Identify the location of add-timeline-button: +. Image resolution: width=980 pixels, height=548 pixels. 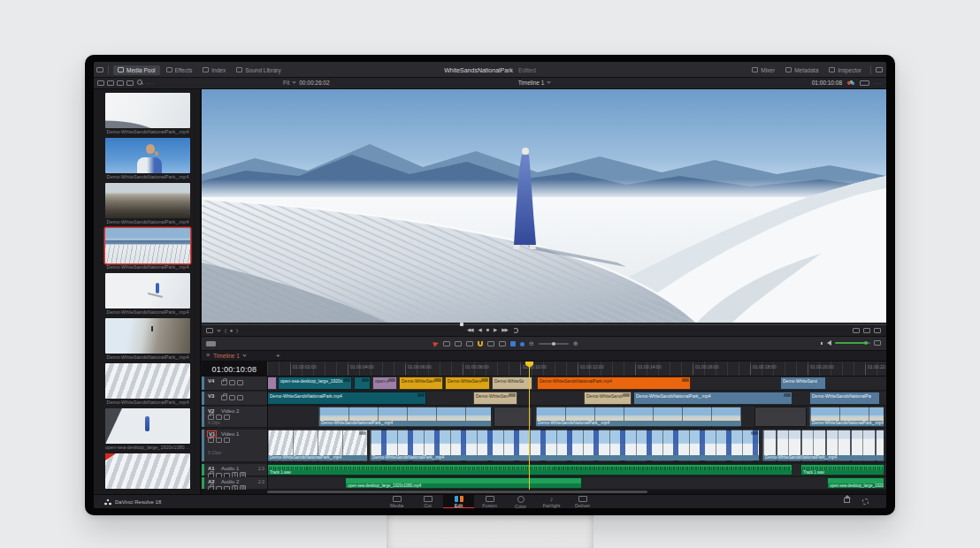
(278, 355).